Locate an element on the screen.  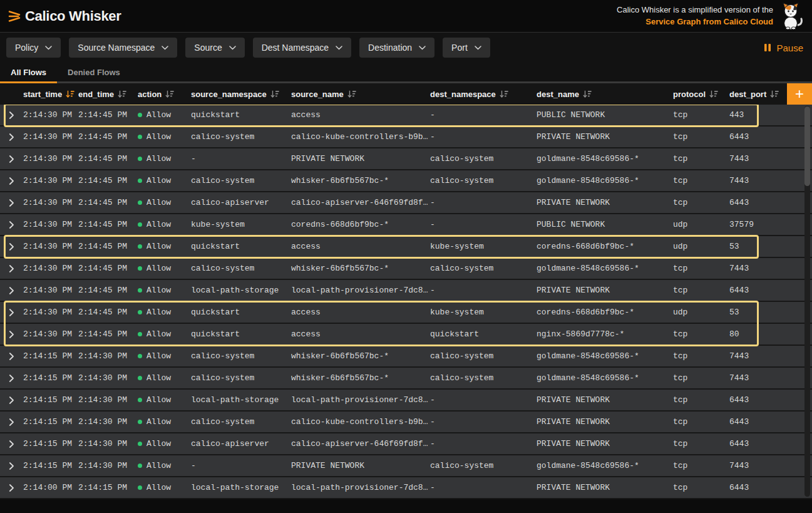
filter-dropdown: Dest Namespace is located at coordinates (302, 48).